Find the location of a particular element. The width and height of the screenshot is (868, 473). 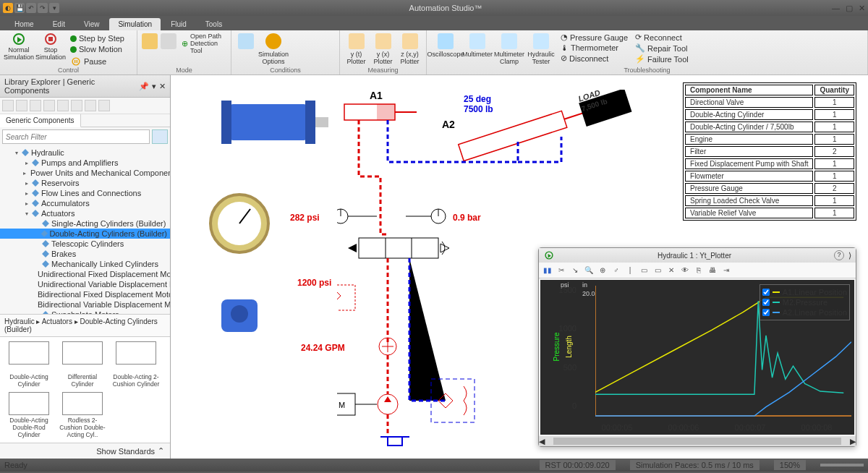

thermometer-btn: 🌡Thermometer is located at coordinates (595, 48).